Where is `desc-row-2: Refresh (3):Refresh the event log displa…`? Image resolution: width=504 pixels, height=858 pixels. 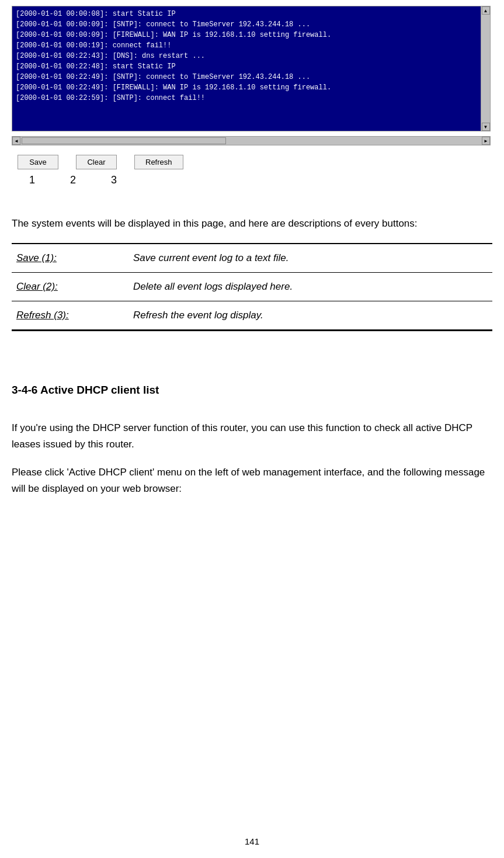 desc-row-2: Refresh (3):Refresh the event log displa… is located at coordinates (252, 315).